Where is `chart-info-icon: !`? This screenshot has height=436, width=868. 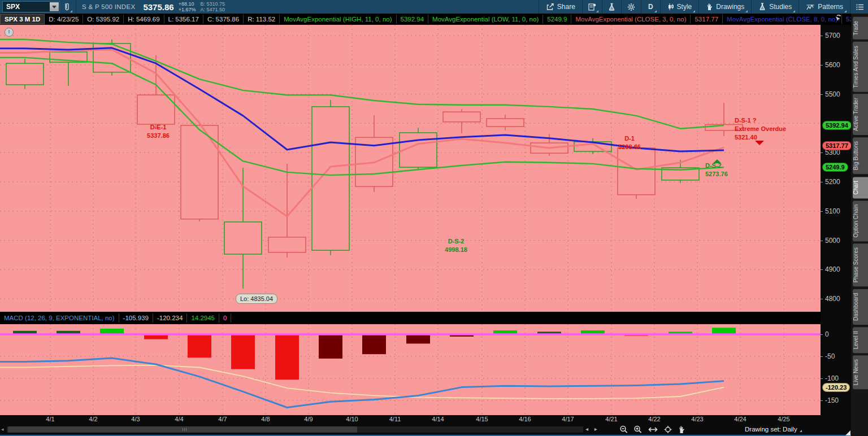 chart-info-icon: ! is located at coordinates (9, 32).